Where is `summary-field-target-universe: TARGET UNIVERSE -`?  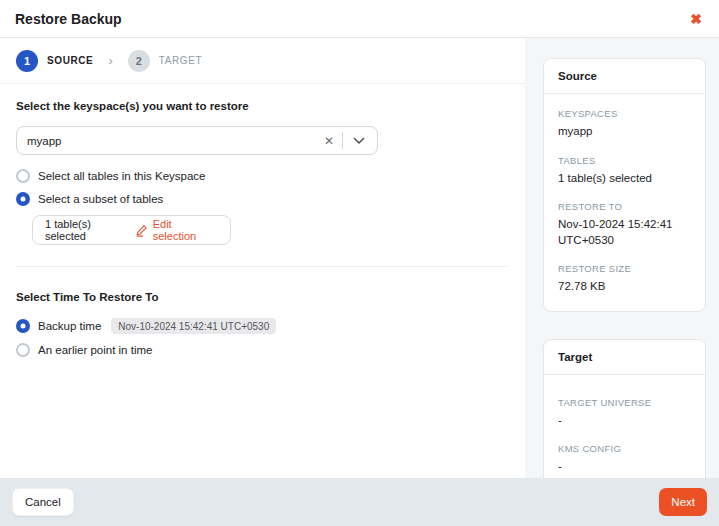 summary-field-target-universe: TARGET UNIVERSE - is located at coordinates (624, 413).